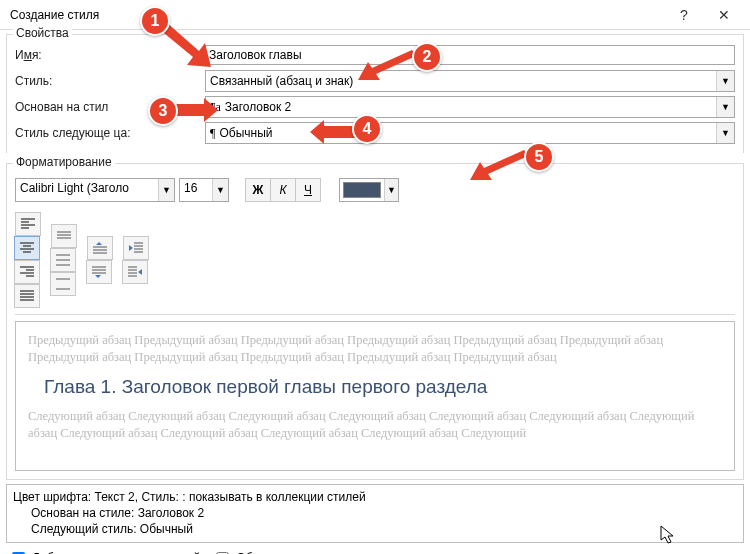 The height and width of the screenshot is (554, 750). I want to click on line-spacing-1-button, so click(64, 236).